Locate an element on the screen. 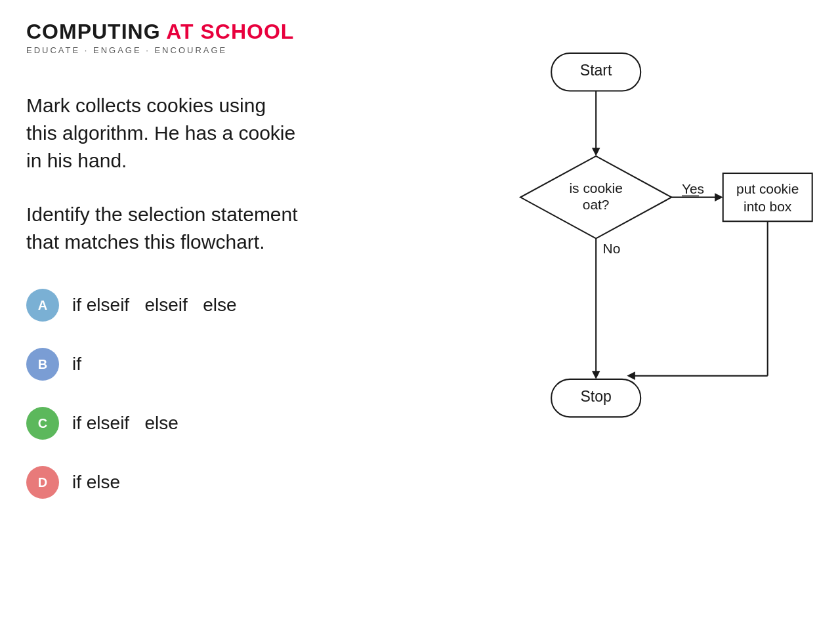  logo-computing-word: COMPUTING is located at coordinates (96, 32).